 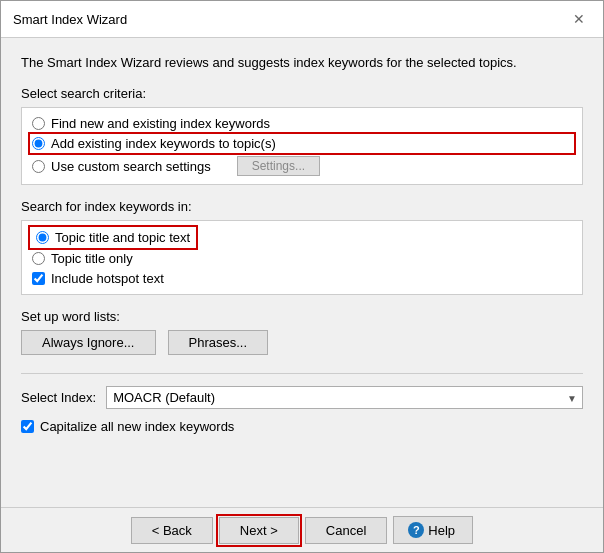 What do you see at coordinates (442, 530) in the screenshot?
I see `help-label: Help` at bounding box center [442, 530].